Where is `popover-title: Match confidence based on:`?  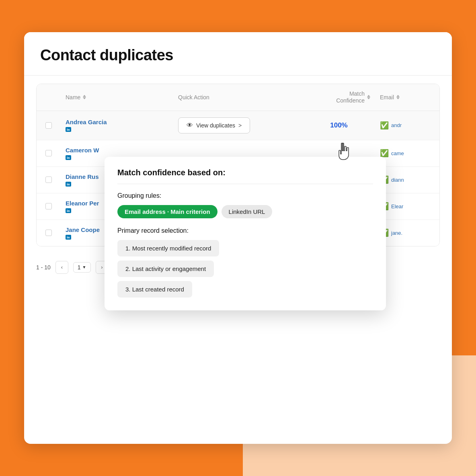 popover-title: Match confidence based on: is located at coordinates (245, 173).